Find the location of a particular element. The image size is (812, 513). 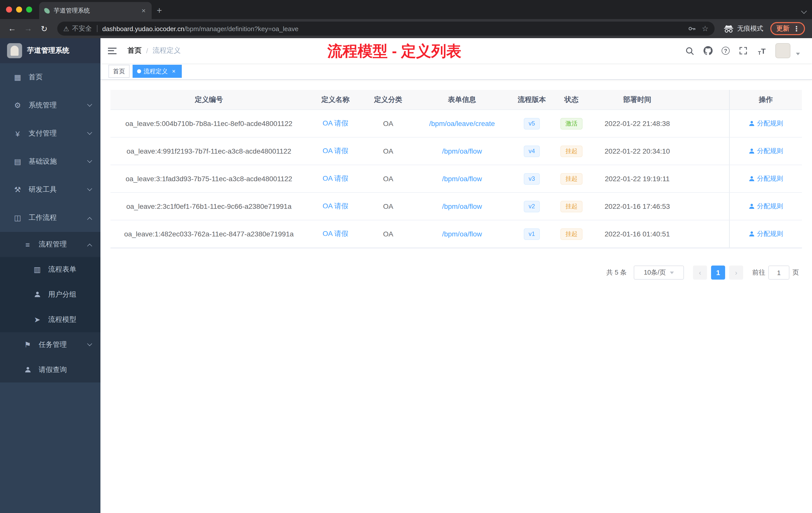

table-header-row: 定义编号 定义名称 定义分类 表单信息 流程版本 状态 部署时间 操作 is located at coordinates (456, 100).